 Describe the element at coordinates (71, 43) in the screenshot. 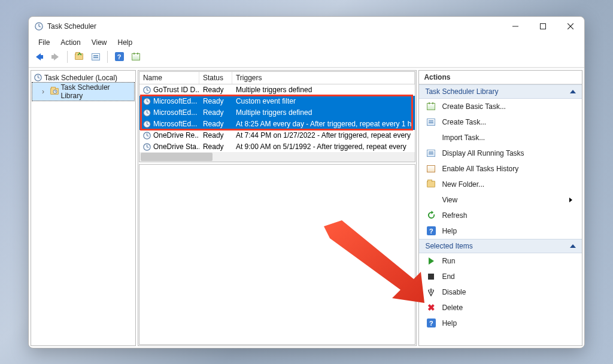

I see `menu-action: Action` at that location.